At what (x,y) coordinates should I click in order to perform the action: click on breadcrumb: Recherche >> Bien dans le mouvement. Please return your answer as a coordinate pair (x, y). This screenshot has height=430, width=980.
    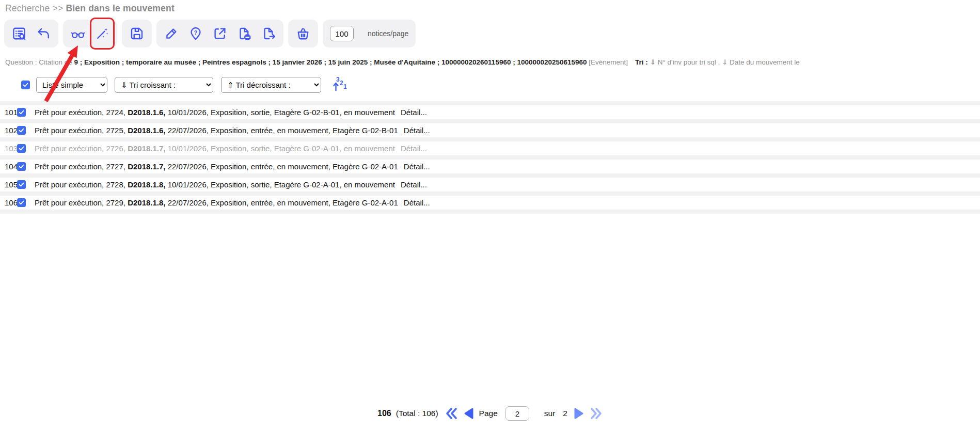
    Looking at the image, I should click on (90, 8).